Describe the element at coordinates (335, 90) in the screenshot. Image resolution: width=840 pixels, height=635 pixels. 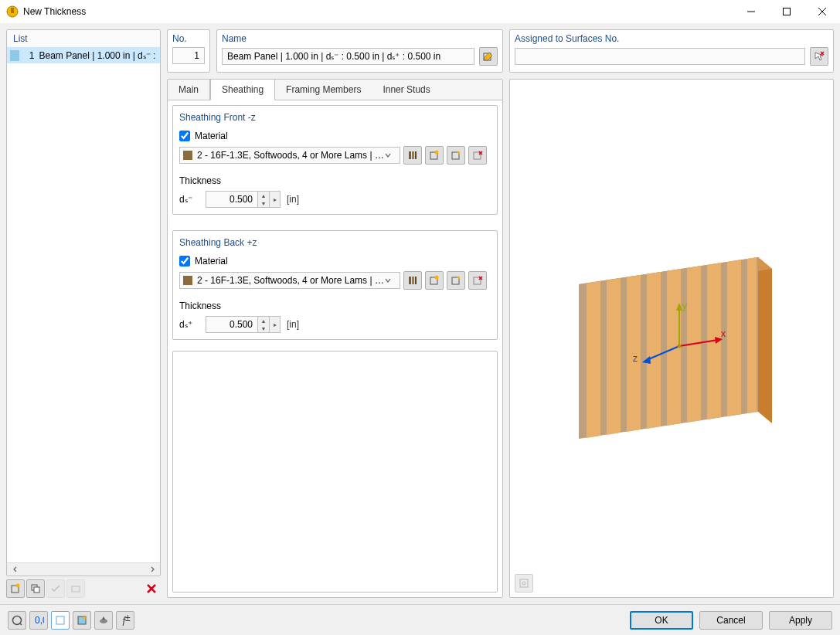
I see `tabs-strip: Main Sheathing Framing Members Inner Stu…` at that location.